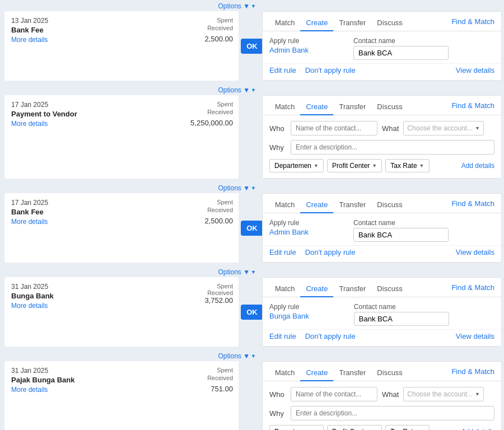 The image size is (504, 430). What do you see at coordinates (289, 232) in the screenshot?
I see `apply-rule-link-tx3: Admin Bank` at bounding box center [289, 232].